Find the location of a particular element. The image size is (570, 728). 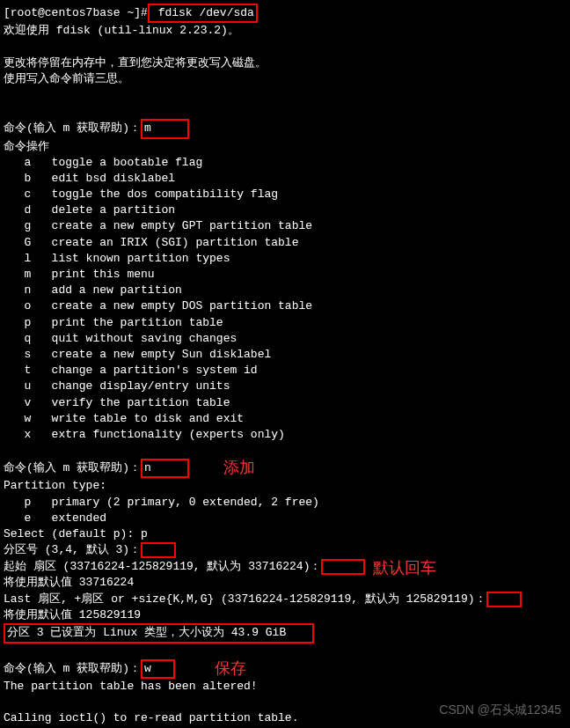

terminal-line: 分区 3 已设置为 Linux 类型，大小设为 43.9 GiB is located at coordinates (285, 633).